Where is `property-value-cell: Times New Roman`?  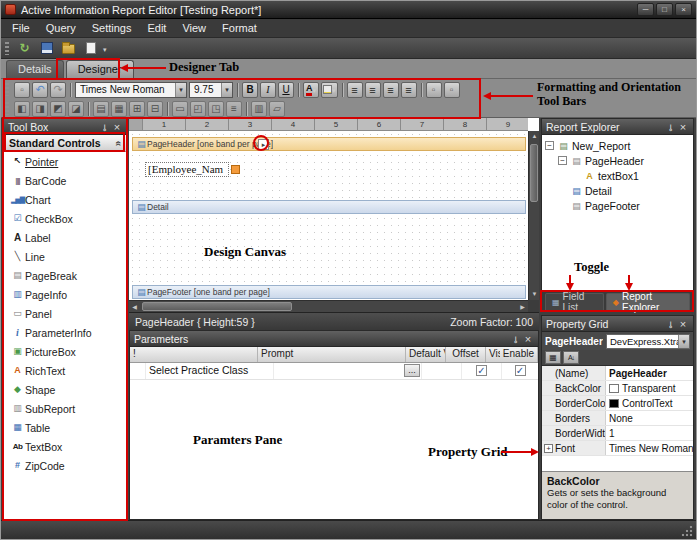
property-value-cell: Times New Roman is located at coordinates (650, 448).